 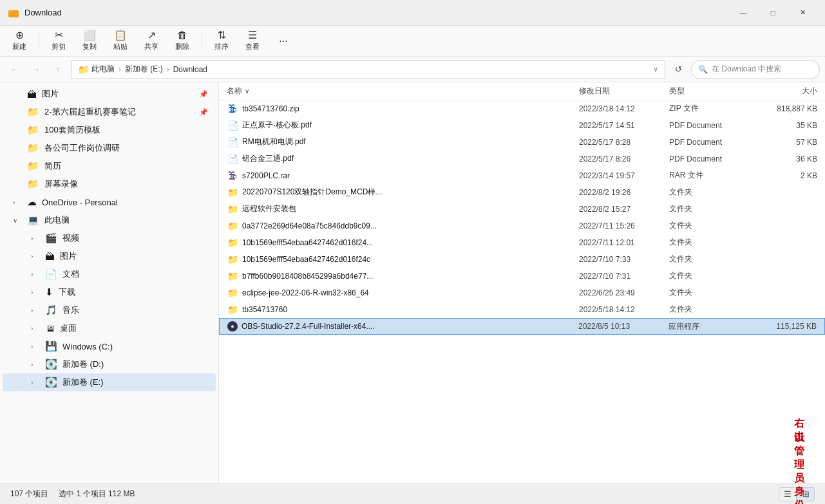 What do you see at coordinates (109, 310) in the screenshot?
I see `sidebar-item-music: ›🎵音乐` at bounding box center [109, 310].